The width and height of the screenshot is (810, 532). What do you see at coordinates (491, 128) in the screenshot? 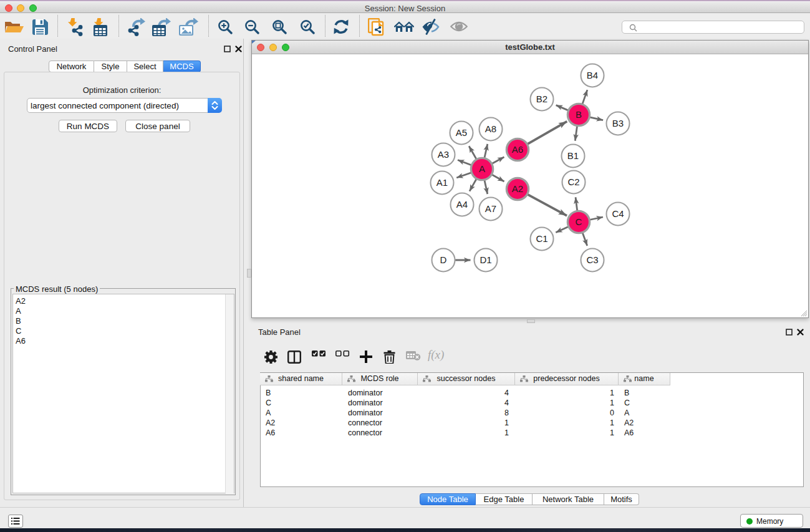
I see `svg-text: A8` at bounding box center [491, 128].